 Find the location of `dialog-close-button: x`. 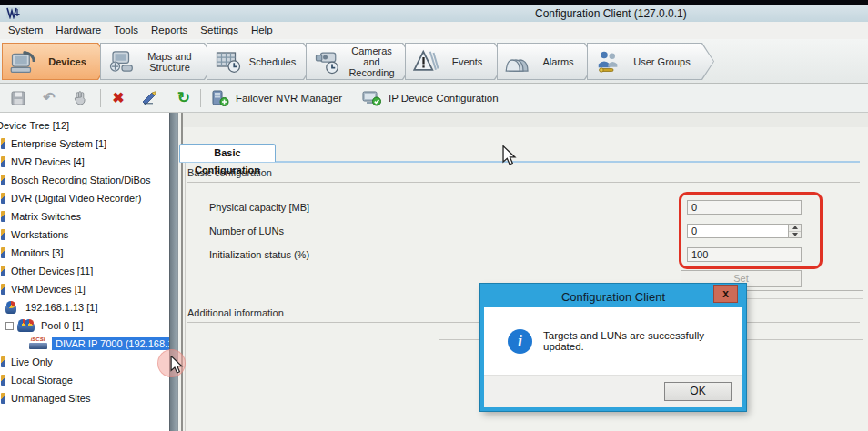

dialog-close-button: x is located at coordinates (726, 294).